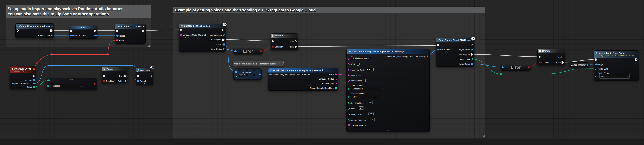 The width and height of the screenshot is (644, 145). I want to click on array-knot, so click(501, 74).